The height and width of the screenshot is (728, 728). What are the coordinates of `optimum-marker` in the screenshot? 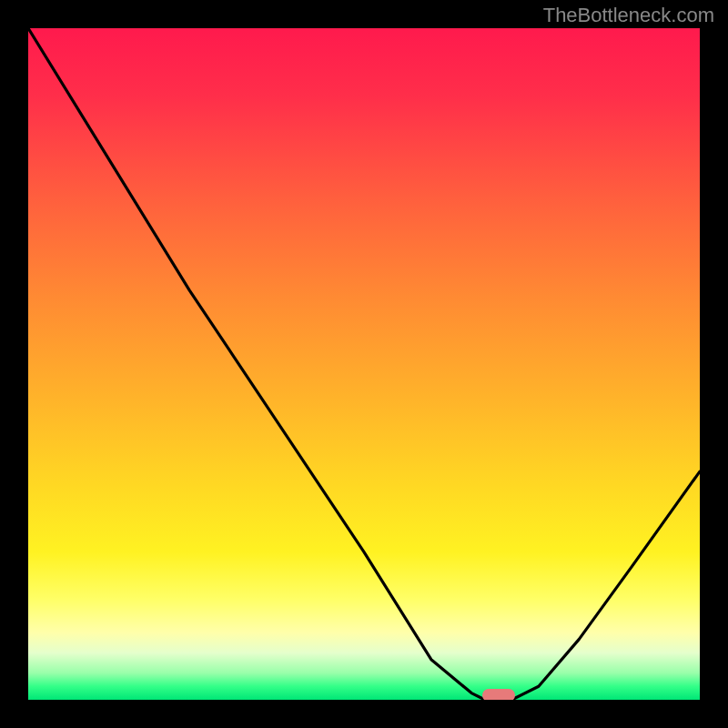 It's located at (499, 694).